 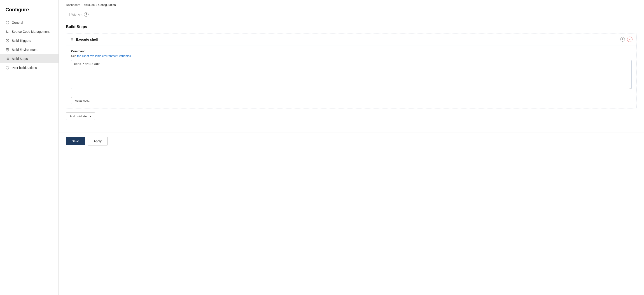 I want to click on breadcrumb-childjob: childJob, so click(x=90, y=5).